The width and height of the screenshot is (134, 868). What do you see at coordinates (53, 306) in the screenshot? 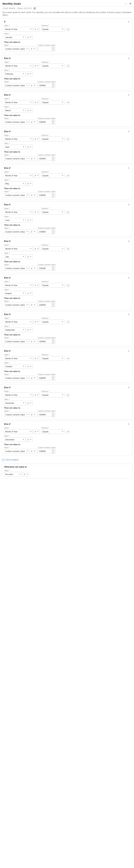
I see `spin-down-8: ▼` at bounding box center [53, 306].